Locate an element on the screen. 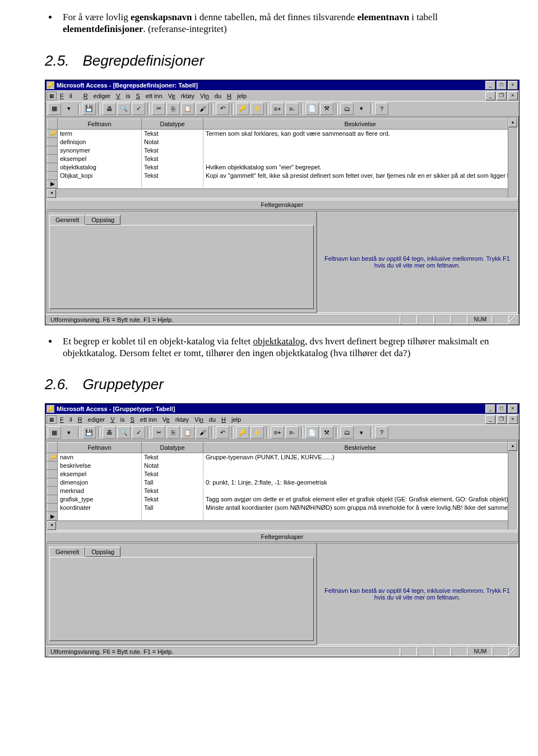 The width and height of the screenshot is (538, 756). grid-row: 🔑termTekstTermen som skal forklares, kan… is located at coordinates (282, 133).